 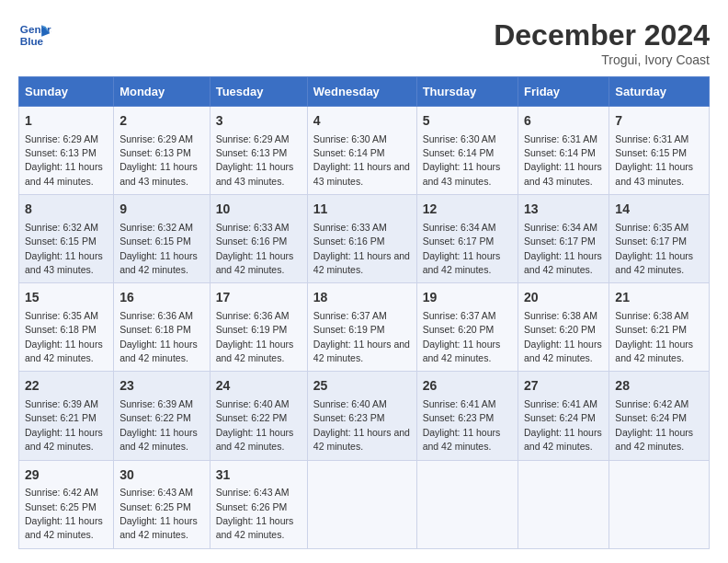 I want to click on calendar-cell: 11Sunrise: 6:33 AMSunset: 6:16 PMDayligh…, so click(x=362, y=239).